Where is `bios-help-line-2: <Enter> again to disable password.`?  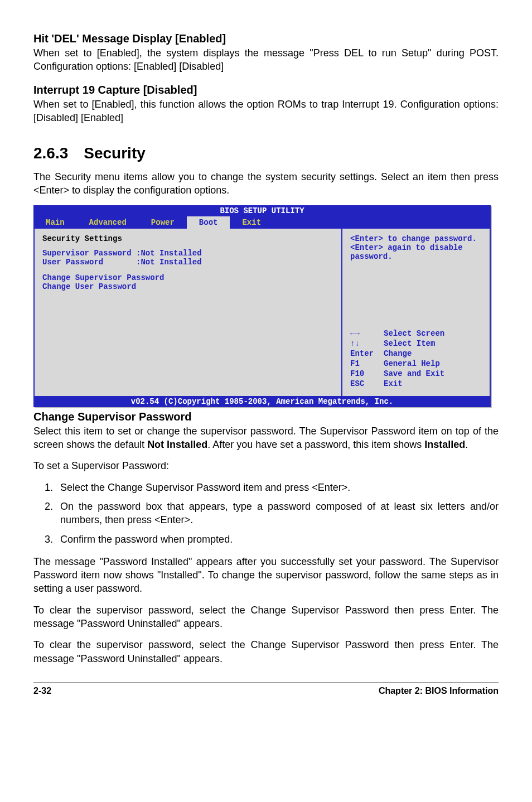
bios-help-line-2: <Enter> again to disable password. is located at coordinates (417, 252).